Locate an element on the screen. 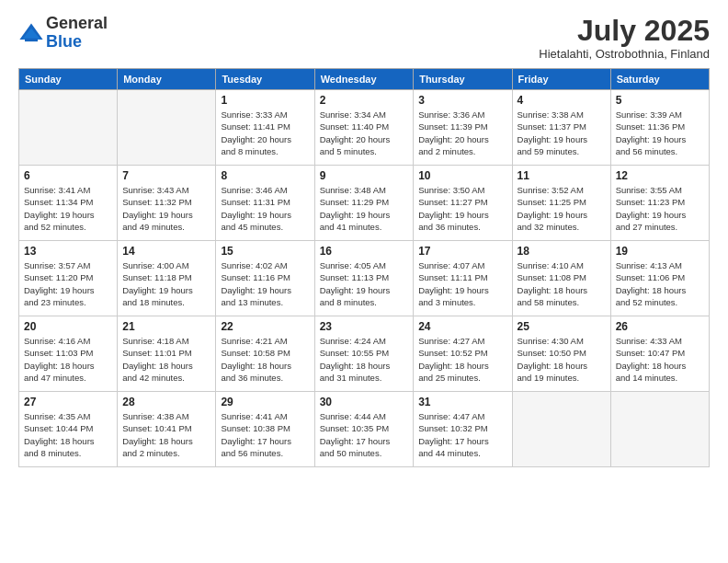  logo-general: General is located at coordinates (77, 23).